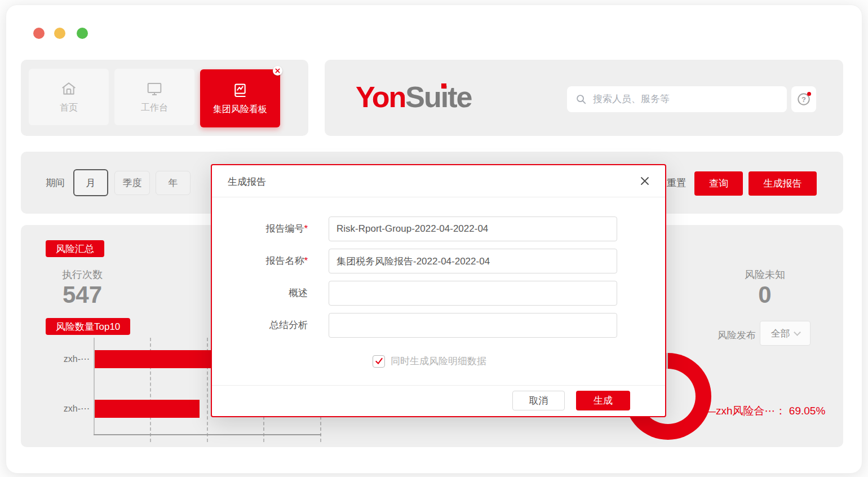 This screenshot has width=868, height=477. Describe the element at coordinates (240, 91) in the screenshot. I see `dashboard-icon` at that location.